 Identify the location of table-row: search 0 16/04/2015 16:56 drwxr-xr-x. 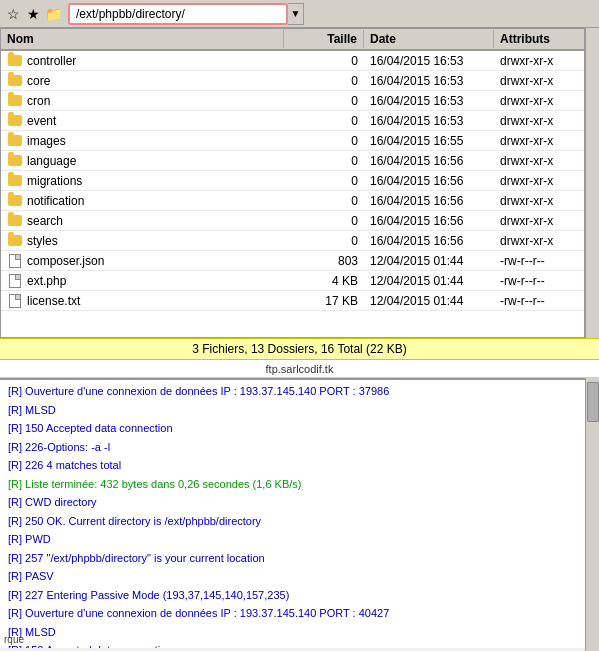
(292, 221).